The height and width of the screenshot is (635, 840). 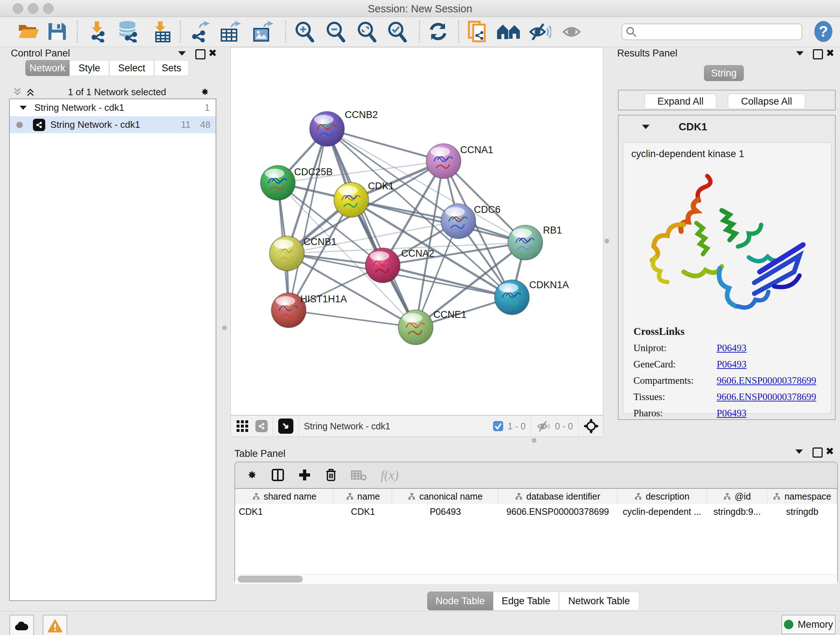 I want to click on clone-network-button, so click(x=478, y=31).